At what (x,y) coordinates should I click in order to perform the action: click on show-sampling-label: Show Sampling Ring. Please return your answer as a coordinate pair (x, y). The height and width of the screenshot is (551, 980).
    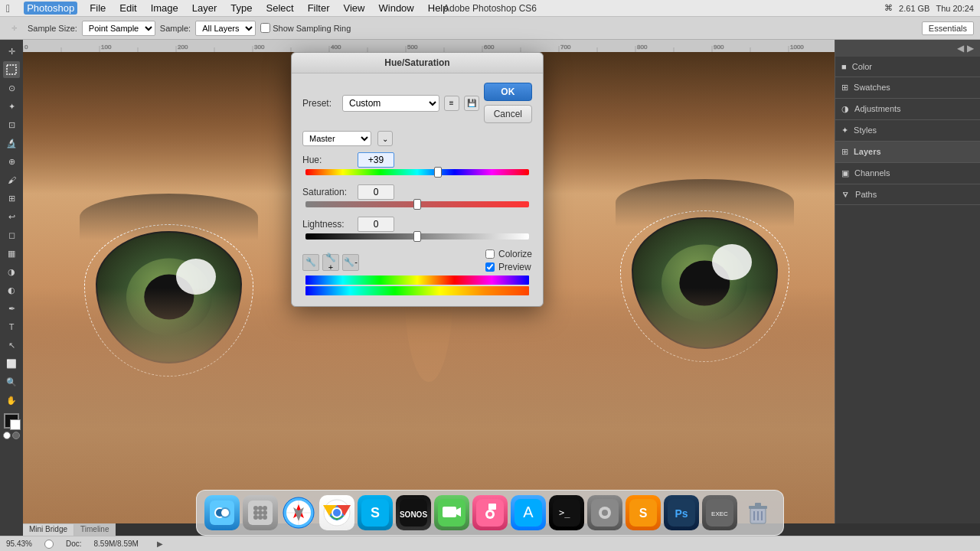
    Looking at the image, I should click on (305, 28).